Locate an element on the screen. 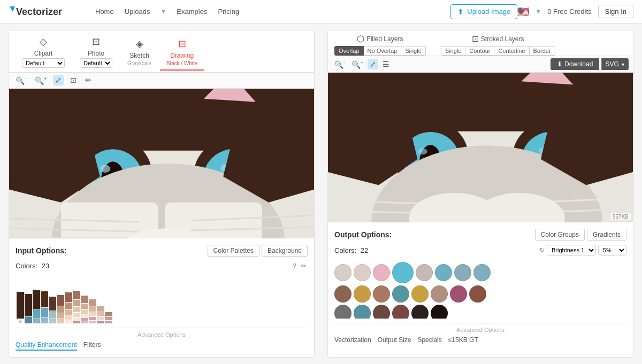 Image resolution: width=642 pixels, height=364 pixels. vectorization-tab: Vectorization is located at coordinates (353, 341).